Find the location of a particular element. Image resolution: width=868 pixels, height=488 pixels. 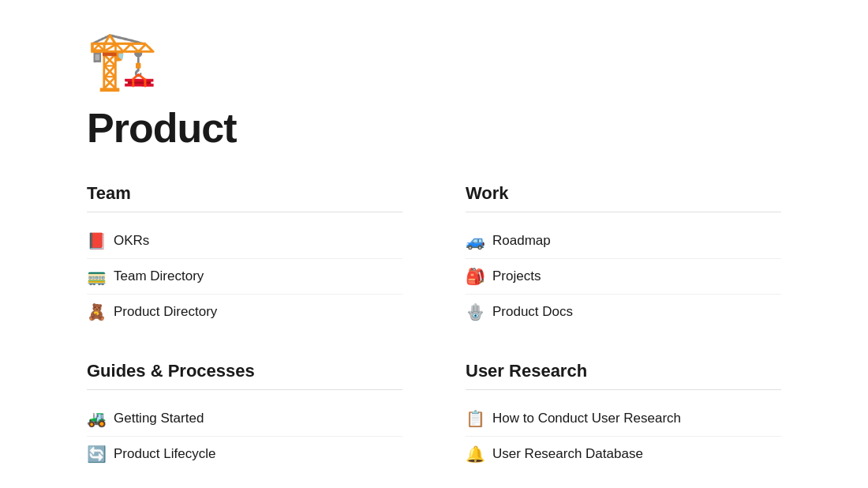

section-user-research: User Research📋How to Conduct User Resear… is located at coordinates (623, 416).